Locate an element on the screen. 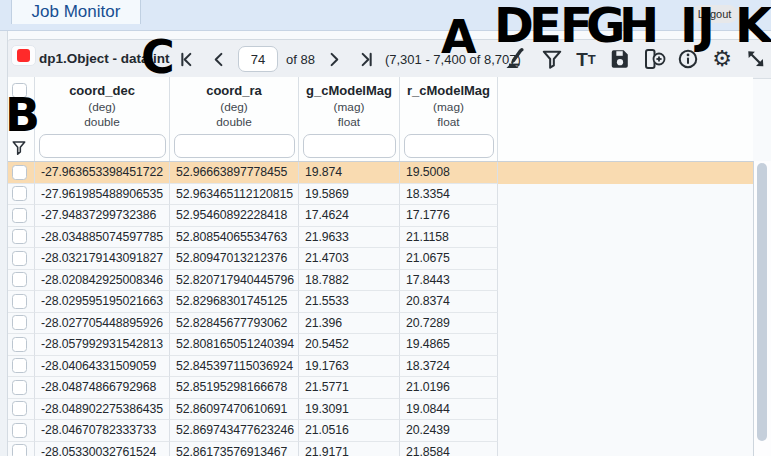 This screenshot has width=771, height=456. filter-input-coord-ra is located at coordinates (234, 146).